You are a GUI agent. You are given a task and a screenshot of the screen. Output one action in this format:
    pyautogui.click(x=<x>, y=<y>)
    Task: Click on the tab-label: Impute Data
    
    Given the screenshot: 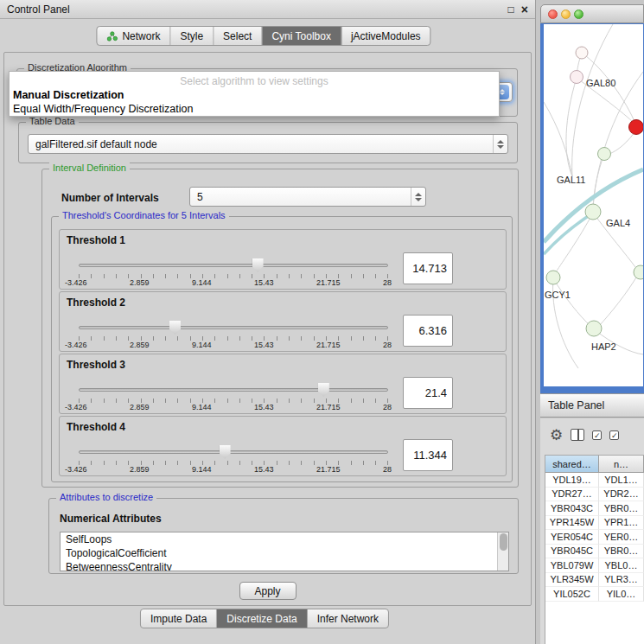 What is the action you would take?
    pyautogui.click(x=178, y=619)
    